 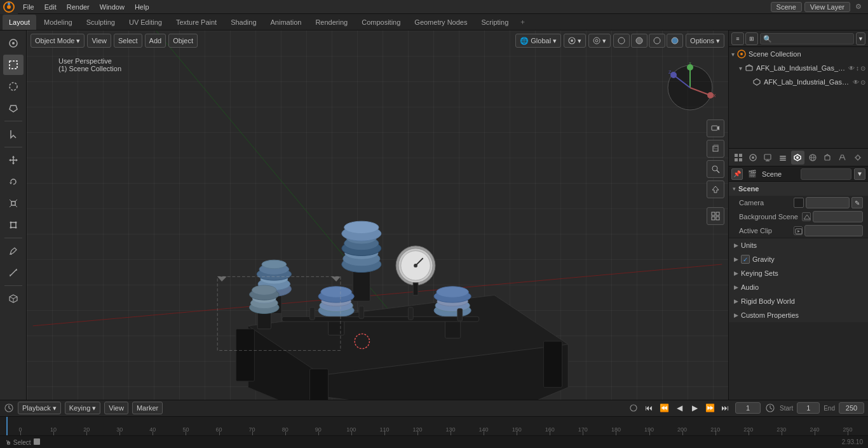 What do you see at coordinates (13, 299) in the screenshot?
I see `add-cube-tool` at bounding box center [13, 299].